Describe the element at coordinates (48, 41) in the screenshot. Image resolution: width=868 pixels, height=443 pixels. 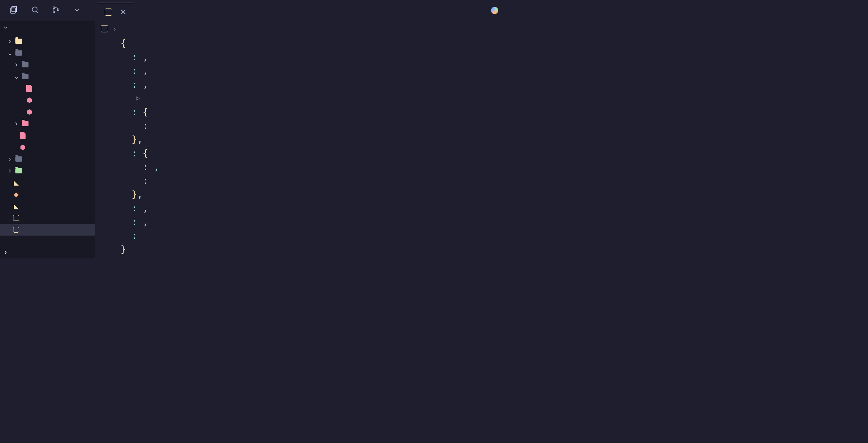
I see `tree-folder-firebase: ›` at that location.